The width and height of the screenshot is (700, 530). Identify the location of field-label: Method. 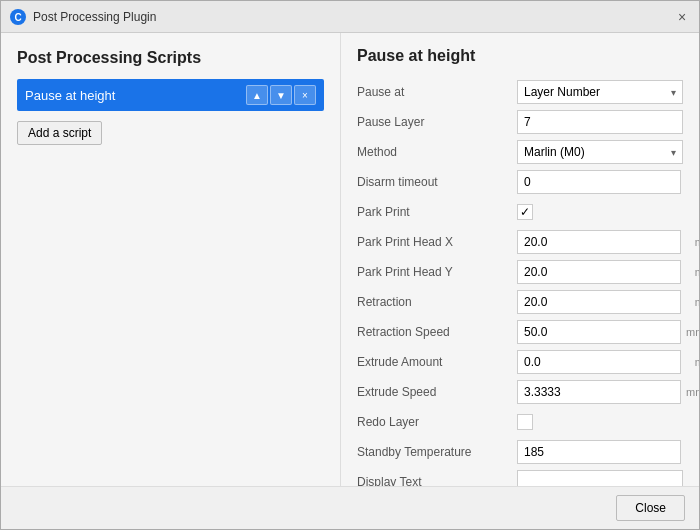
(437, 152).